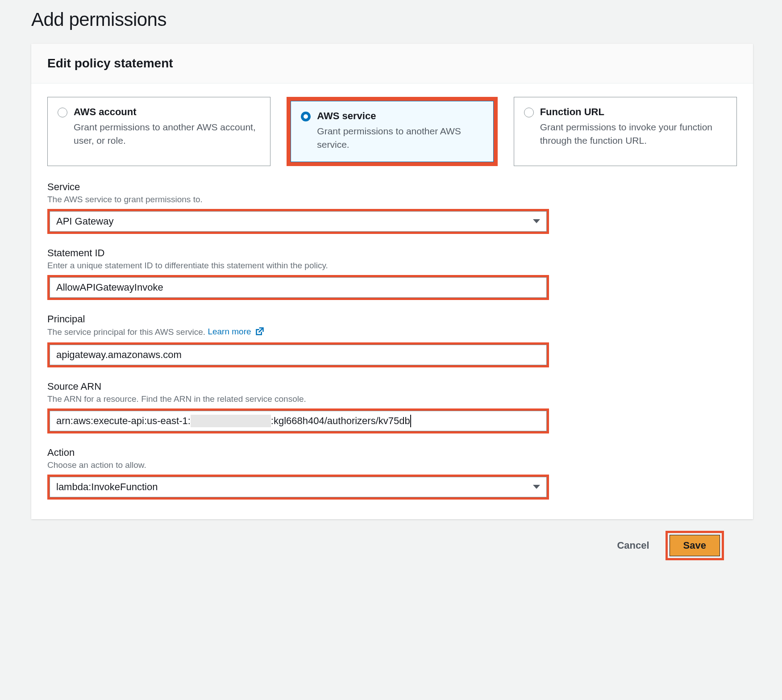 This screenshot has width=782, height=700. What do you see at coordinates (298, 487) in the screenshot?
I see `highlight-box: lambda:InvokeFunction` at bounding box center [298, 487].